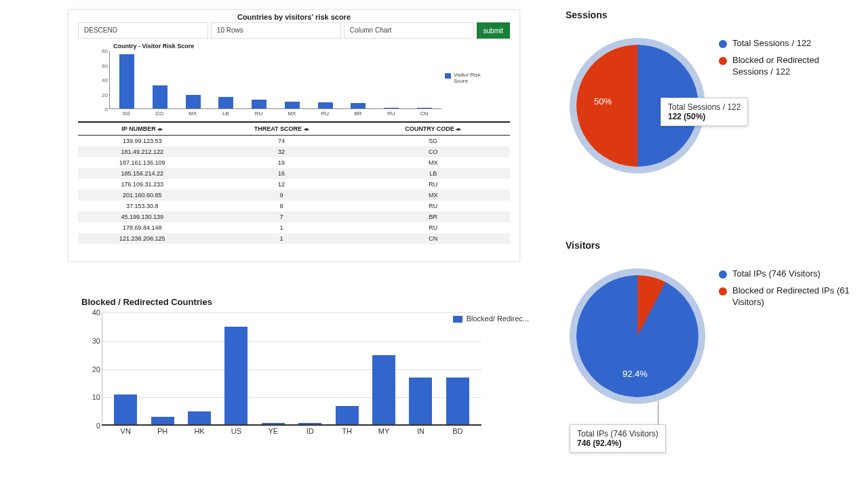  Describe the element at coordinates (772, 43) in the screenshot. I see `legend-item: Total Sessions / 122` at that location.